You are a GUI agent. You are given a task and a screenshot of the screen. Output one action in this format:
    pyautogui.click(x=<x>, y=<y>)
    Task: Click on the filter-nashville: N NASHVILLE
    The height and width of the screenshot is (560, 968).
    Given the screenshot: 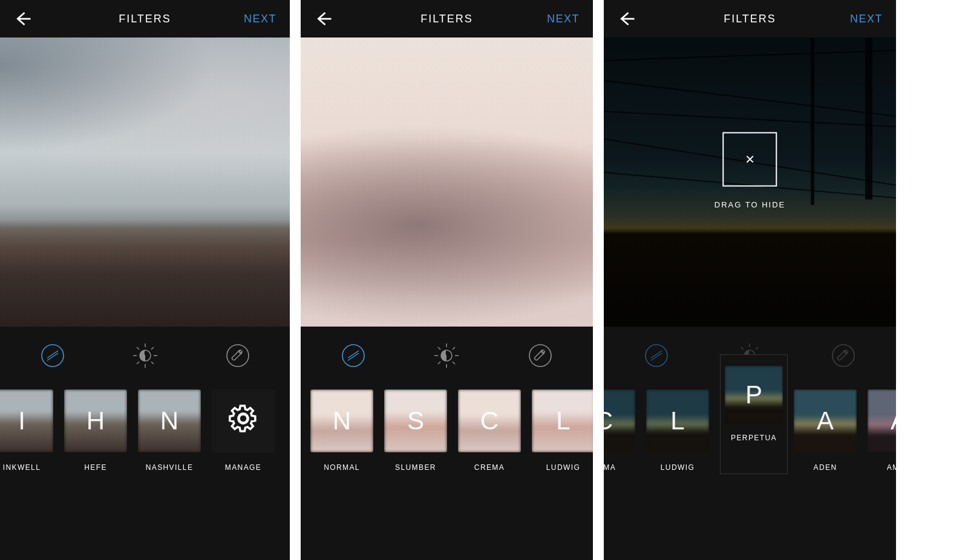 What is the action you would take?
    pyautogui.click(x=169, y=431)
    